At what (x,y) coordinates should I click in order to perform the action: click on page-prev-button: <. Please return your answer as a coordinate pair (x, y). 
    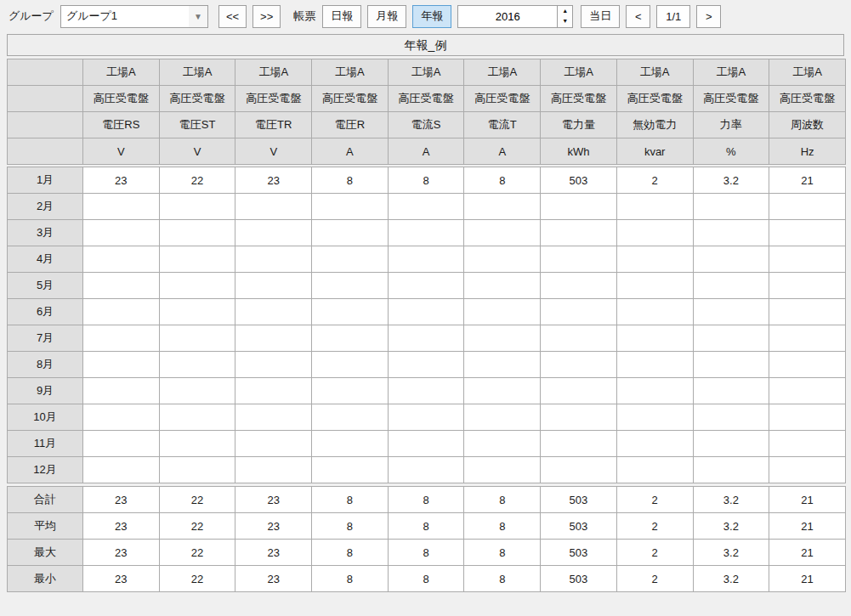
    Looking at the image, I should click on (638, 17).